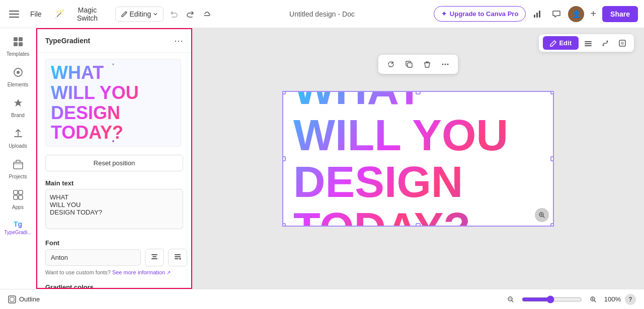 Image resolution: width=644 pixels, height=309 pixels. I want to click on corner-radius-button, so click(605, 43).